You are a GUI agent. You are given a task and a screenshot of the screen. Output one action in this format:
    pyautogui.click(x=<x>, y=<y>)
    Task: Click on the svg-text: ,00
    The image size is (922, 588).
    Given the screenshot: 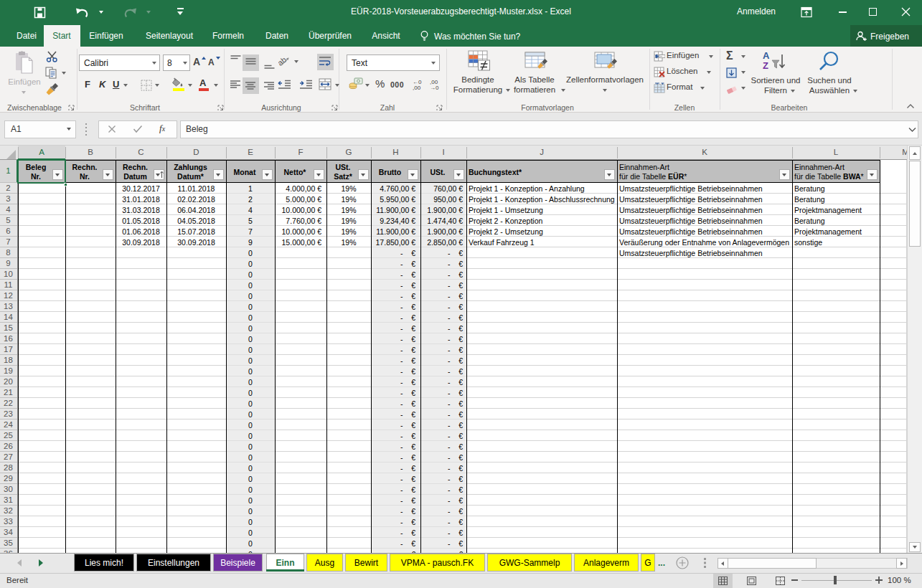 What is the action you would take?
    pyautogui.click(x=417, y=87)
    